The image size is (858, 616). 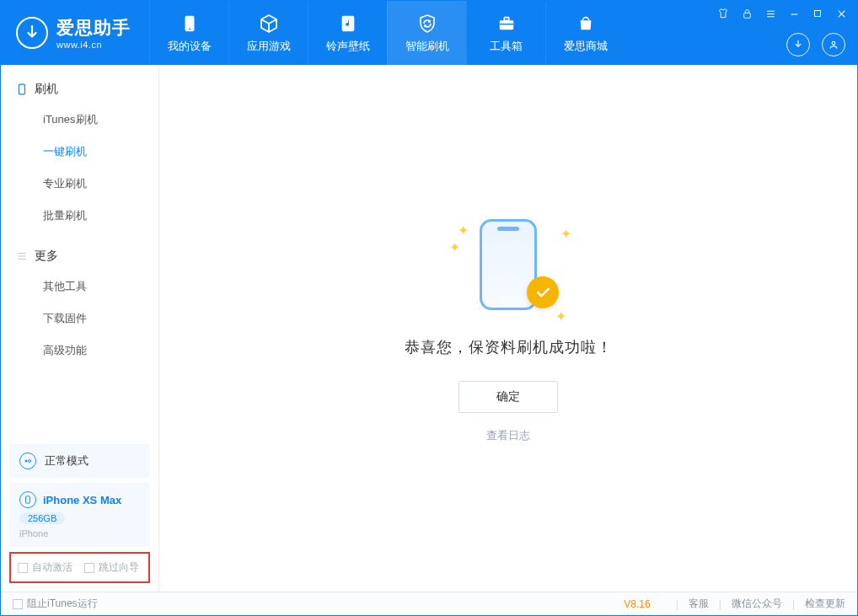 I want to click on bag-icon, so click(x=586, y=24).